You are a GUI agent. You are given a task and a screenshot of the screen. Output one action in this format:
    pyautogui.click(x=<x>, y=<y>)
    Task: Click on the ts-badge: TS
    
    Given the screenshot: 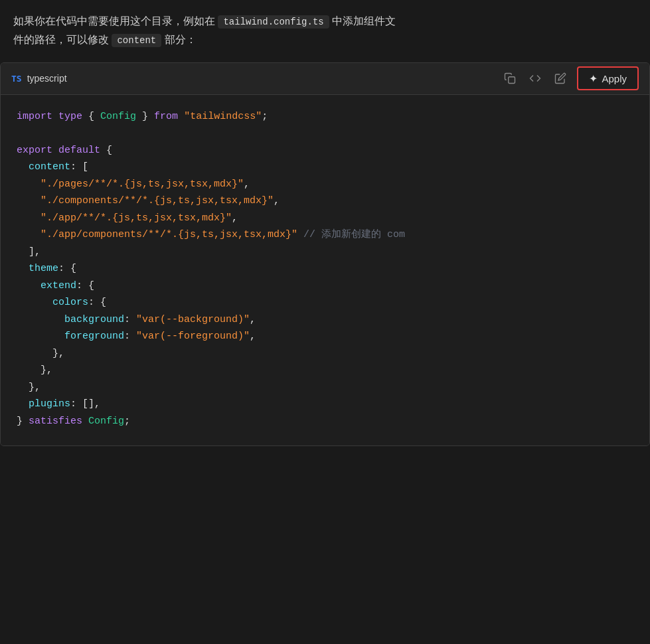 What is the action you would take?
    pyautogui.click(x=17, y=78)
    